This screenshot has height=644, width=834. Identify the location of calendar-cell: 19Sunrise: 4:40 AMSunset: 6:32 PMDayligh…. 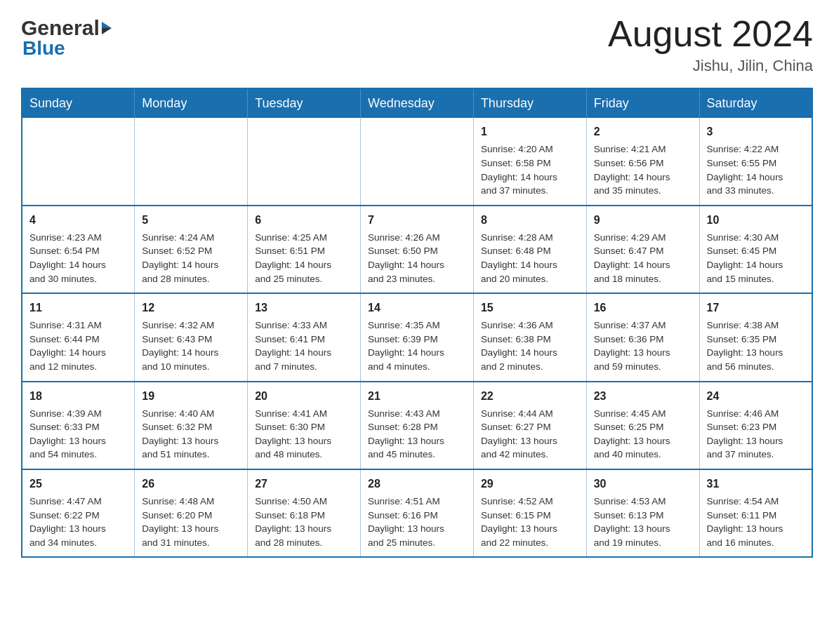
(191, 425).